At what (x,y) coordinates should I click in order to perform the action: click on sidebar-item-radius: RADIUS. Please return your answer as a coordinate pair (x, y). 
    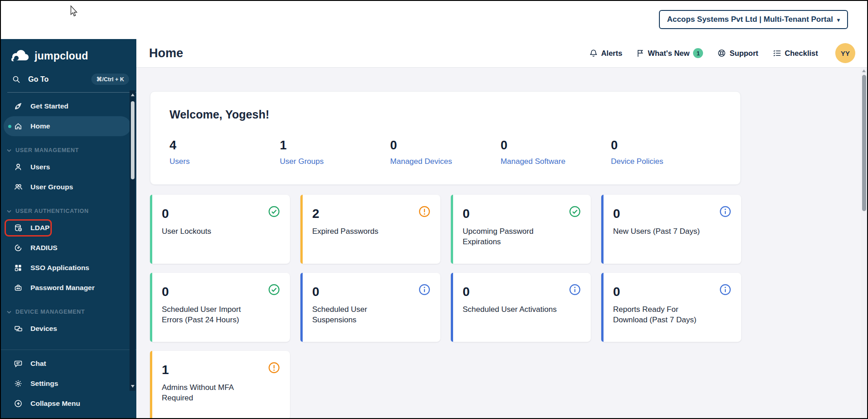
    Looking at the image, I should click on (67, 248).